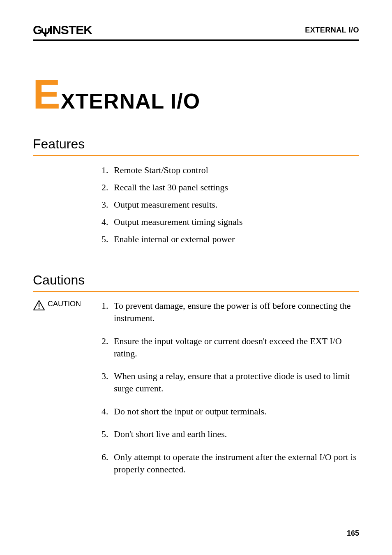  What do you see at coordinates (235, 434) in the screenshot?
I see `list-item: Don't short live and earth lines.` at bounding box center [235, 434].